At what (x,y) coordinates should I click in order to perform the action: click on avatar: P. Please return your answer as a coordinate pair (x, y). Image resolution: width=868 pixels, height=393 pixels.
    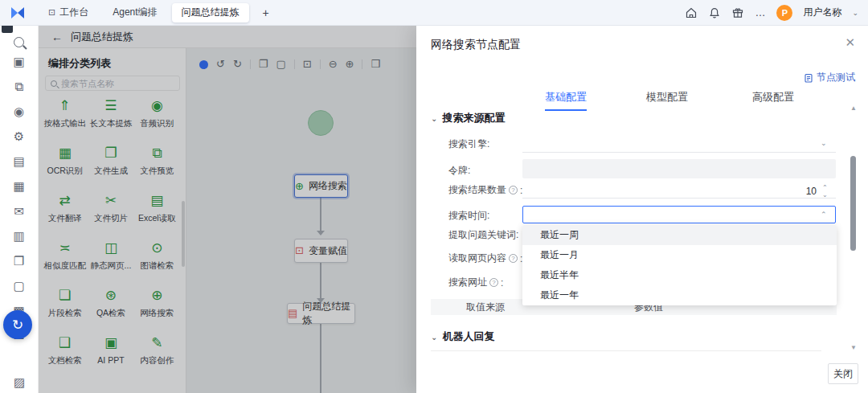
    Looking at the image, I should click on (784, 13).